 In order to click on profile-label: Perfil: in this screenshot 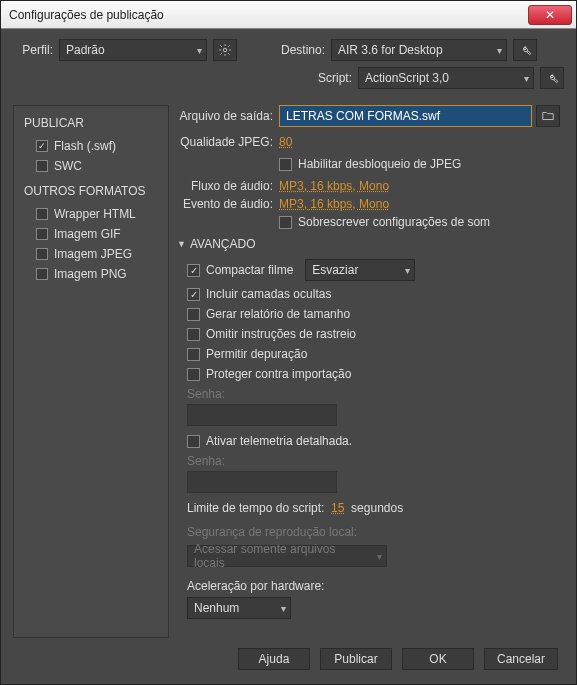, I will do `click(33, 50)`.